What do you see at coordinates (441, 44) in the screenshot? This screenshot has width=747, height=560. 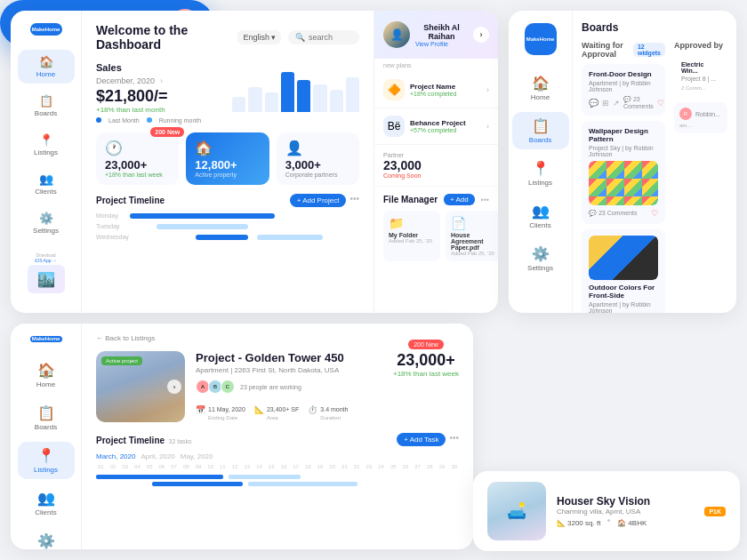 I see `view-profile-link: View Profile` at bounding box center [441, 44].